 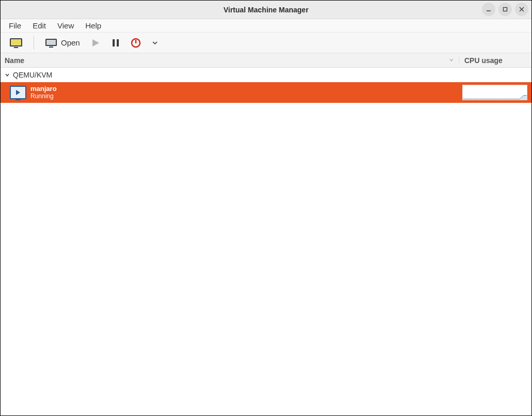 What do you see at coordinates (93, 26) in the screenshot?
I see `menu-help: Help` at bounding box center [93, 26].